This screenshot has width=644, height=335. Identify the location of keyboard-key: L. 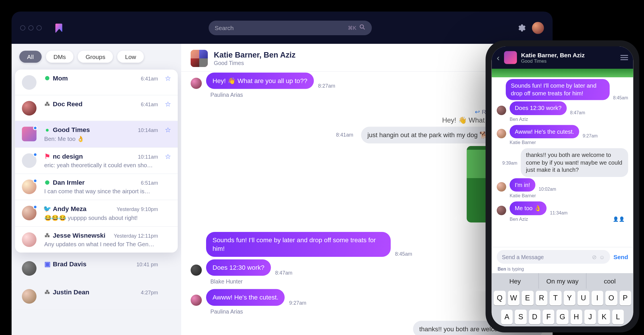
(618, 317).